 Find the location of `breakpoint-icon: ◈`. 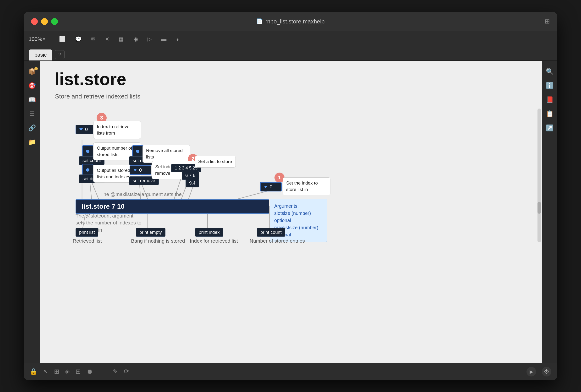

breakpoint-icon: ◈ is located at coordinates (68, 372).